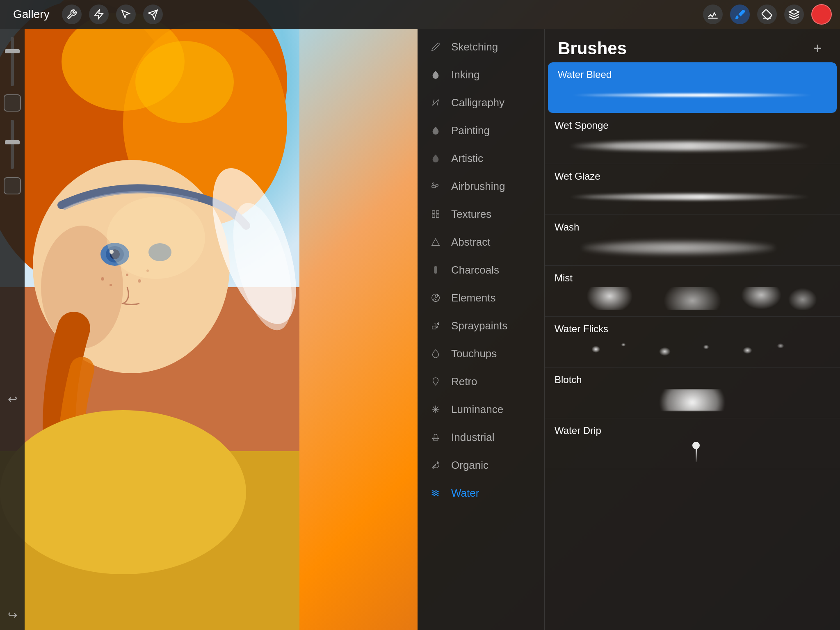 The image size is (840, 630). I want to click on category-item-airbrushing: Airbrushing, so click(481, 186).